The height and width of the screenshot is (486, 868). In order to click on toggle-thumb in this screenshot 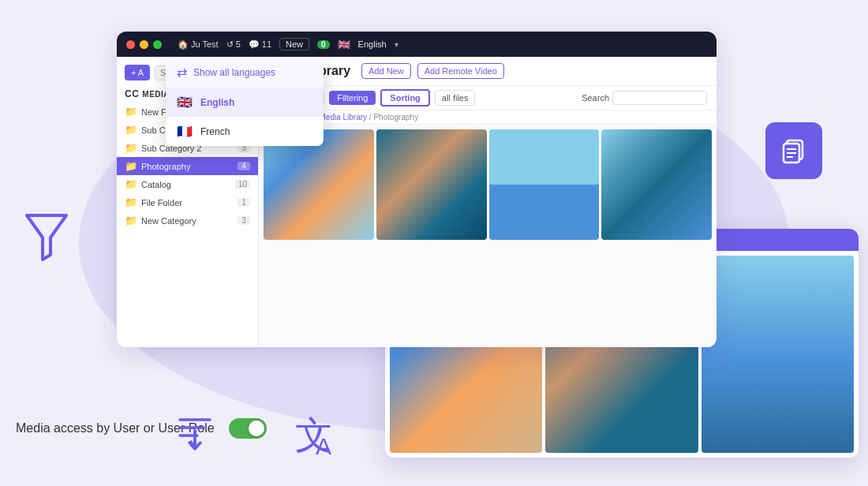, I will do `click(256, 428)`.